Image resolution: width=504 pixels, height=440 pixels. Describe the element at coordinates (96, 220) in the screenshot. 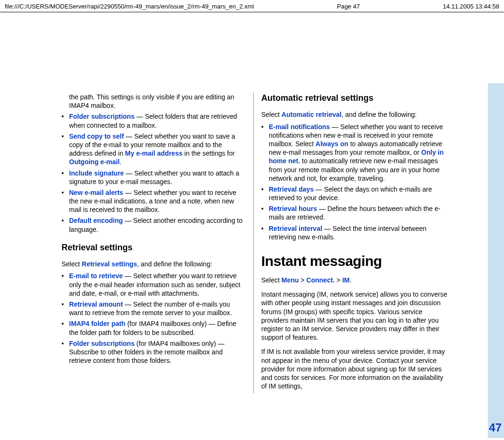

I see `term: Default encoding` at that location.